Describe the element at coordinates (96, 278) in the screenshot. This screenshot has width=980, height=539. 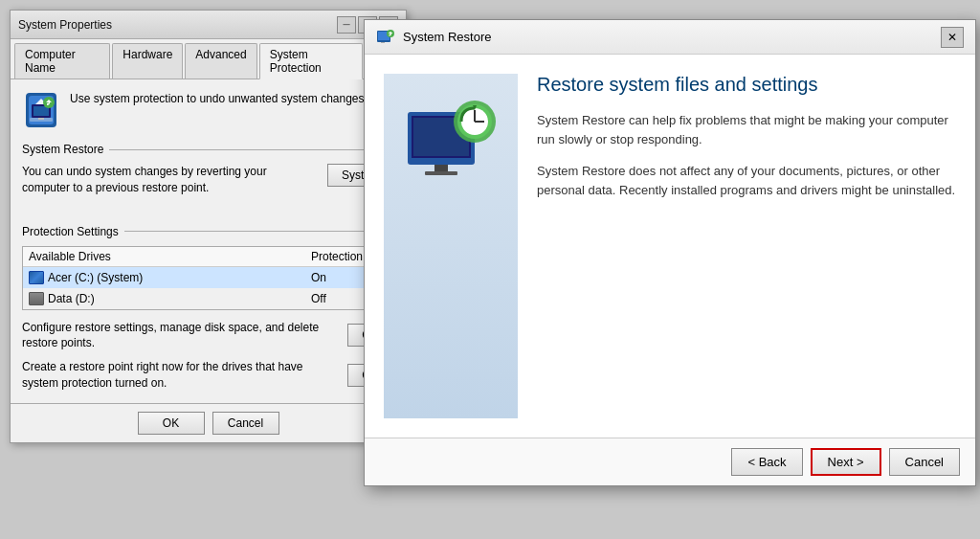
I see `acer-drive-label: Acer (C:) (System)` at that location.